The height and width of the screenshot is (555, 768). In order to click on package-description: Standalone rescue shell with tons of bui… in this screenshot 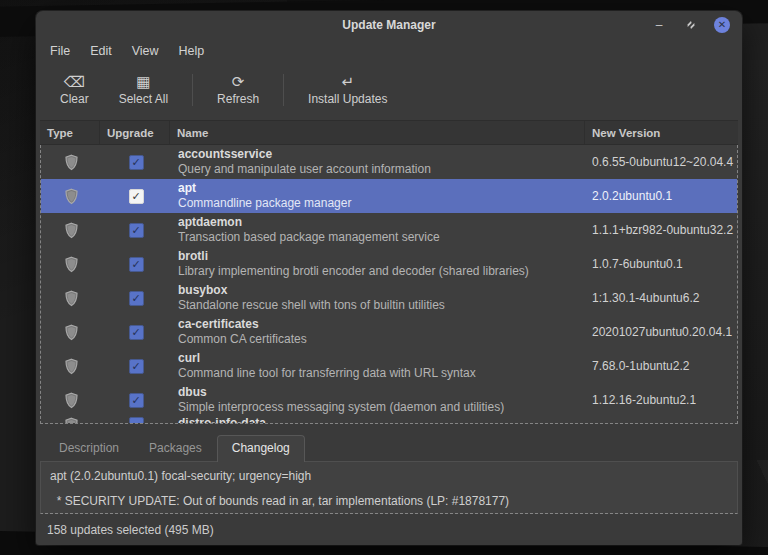, I will do `click(382, 306)`.